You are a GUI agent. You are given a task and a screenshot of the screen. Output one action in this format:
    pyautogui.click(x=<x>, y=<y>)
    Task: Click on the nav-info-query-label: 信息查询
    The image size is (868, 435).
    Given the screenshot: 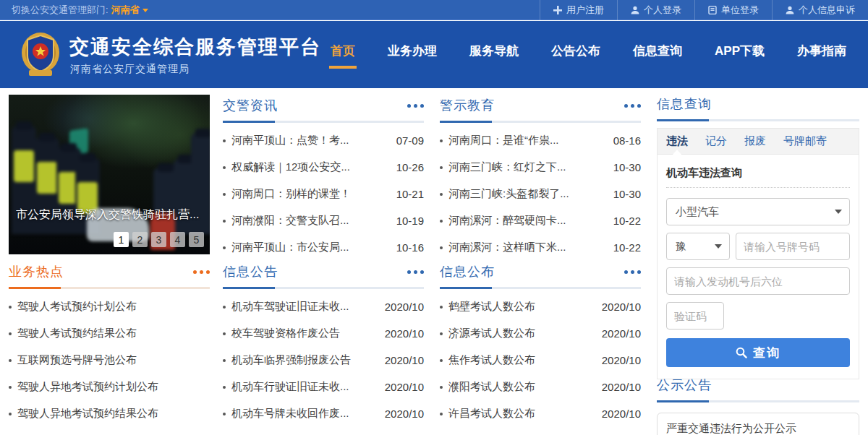 What is the action you would take?
    pyautogui.click(x=658, y=51)
    